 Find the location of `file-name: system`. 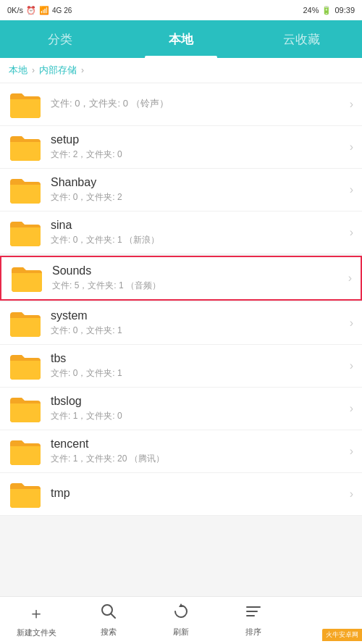

file-name: system is located at coordinates (197, 316).